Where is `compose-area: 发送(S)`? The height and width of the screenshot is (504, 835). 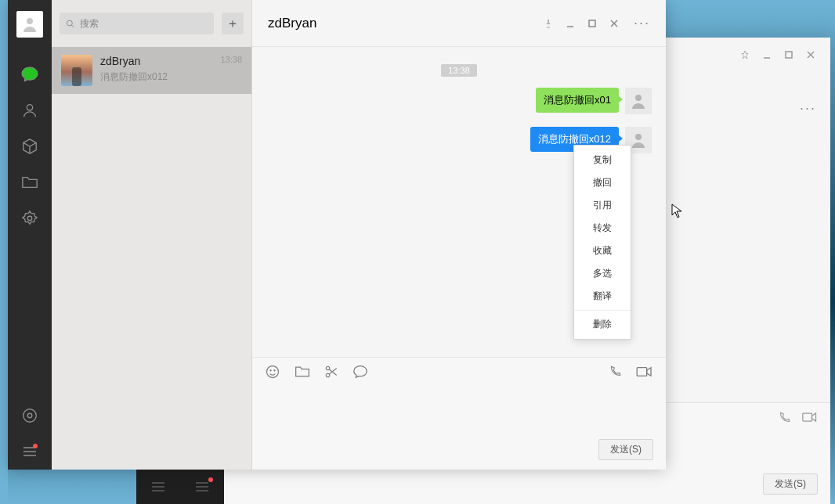 compose-area: 发送(S) is located at coordinates (459, 413).